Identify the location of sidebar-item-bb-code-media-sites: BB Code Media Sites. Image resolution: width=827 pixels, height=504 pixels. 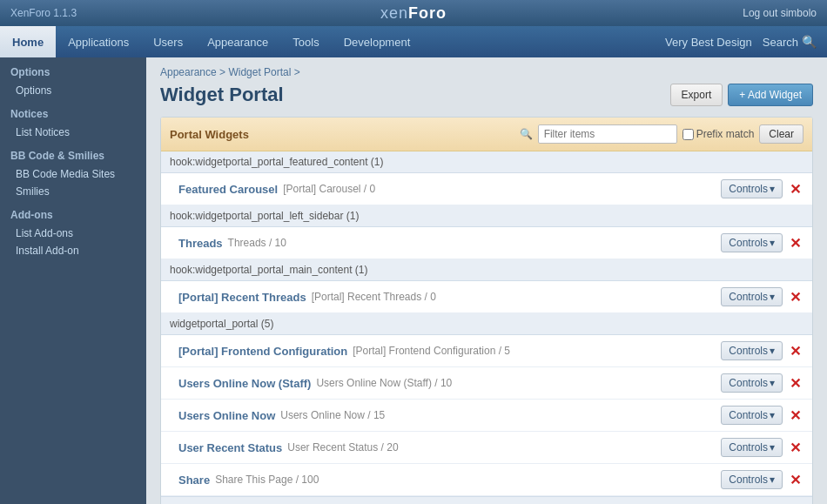
(73, 174).